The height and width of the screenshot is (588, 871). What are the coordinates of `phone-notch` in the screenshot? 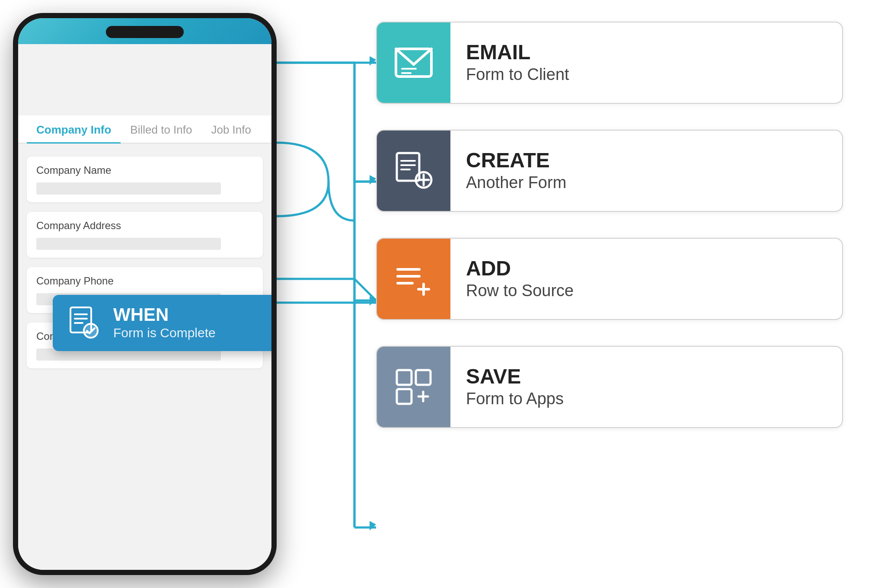 It's located at (145, 32).